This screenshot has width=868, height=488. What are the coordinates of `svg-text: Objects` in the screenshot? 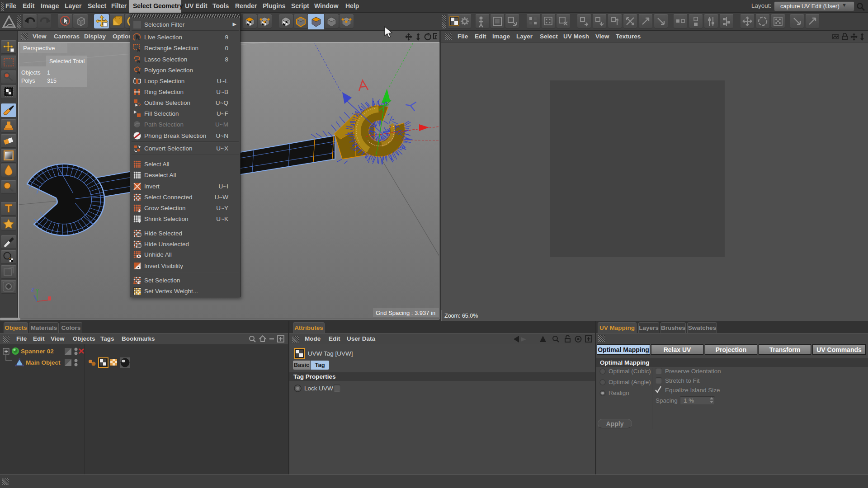 It's located at (31, 73).